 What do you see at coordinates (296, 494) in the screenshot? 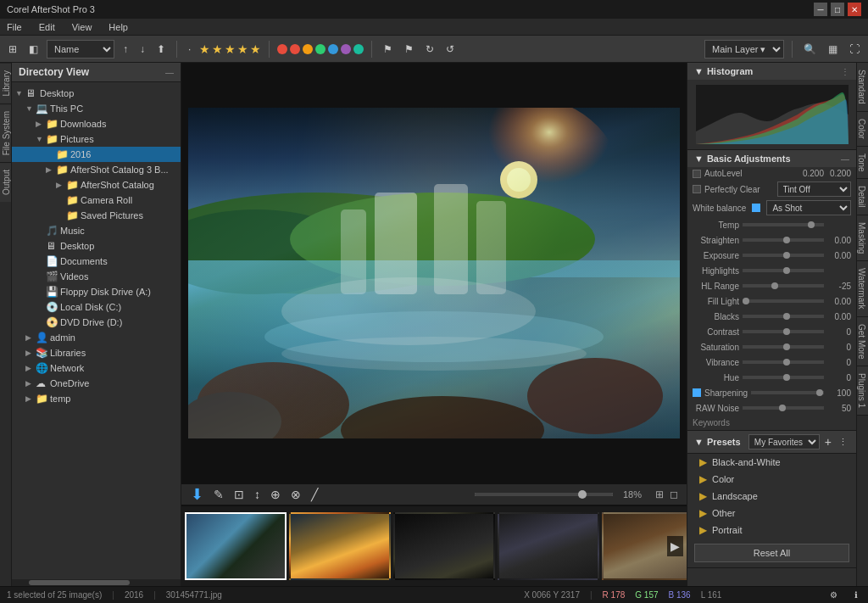
I see `heal-tool: ⊗` at bounding box center [296, 494].